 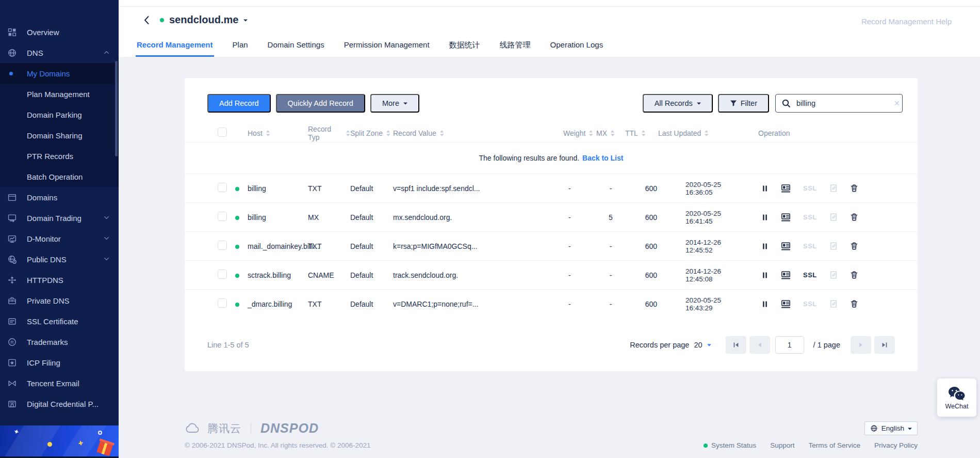 What do you see at coordinates (59, 259) in the screenshot?
I see `sidebar-item-public-dns: Public DNS` at bounding box center [59, 259].